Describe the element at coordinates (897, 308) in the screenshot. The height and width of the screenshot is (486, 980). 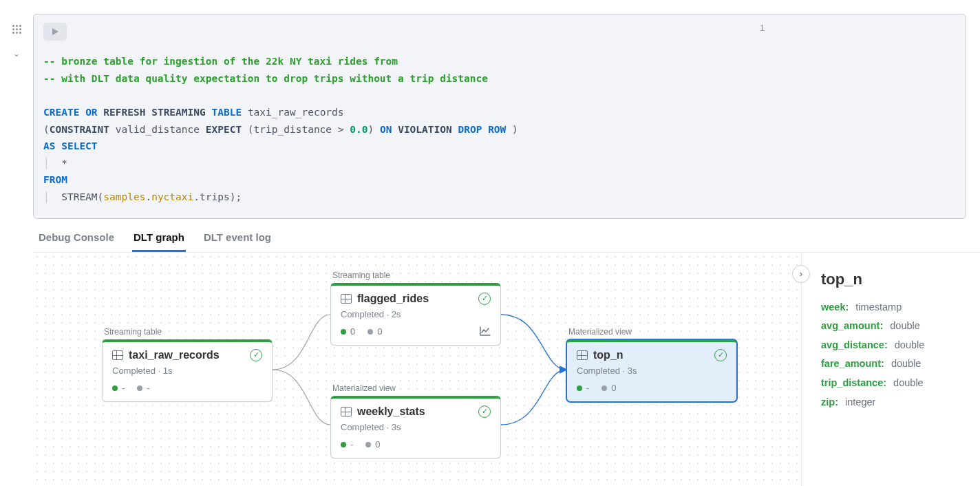
I see `schema-row: week: timestamp` at that location.